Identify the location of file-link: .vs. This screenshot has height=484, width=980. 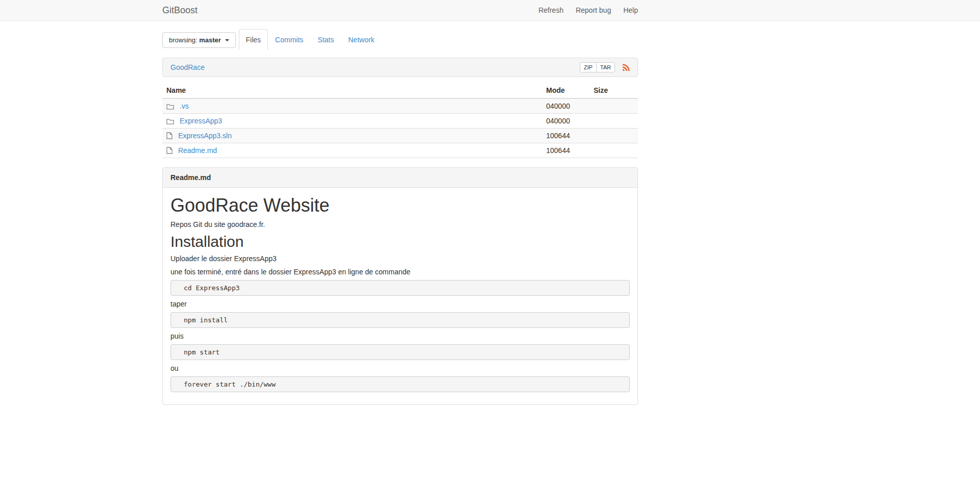
(184, 106).